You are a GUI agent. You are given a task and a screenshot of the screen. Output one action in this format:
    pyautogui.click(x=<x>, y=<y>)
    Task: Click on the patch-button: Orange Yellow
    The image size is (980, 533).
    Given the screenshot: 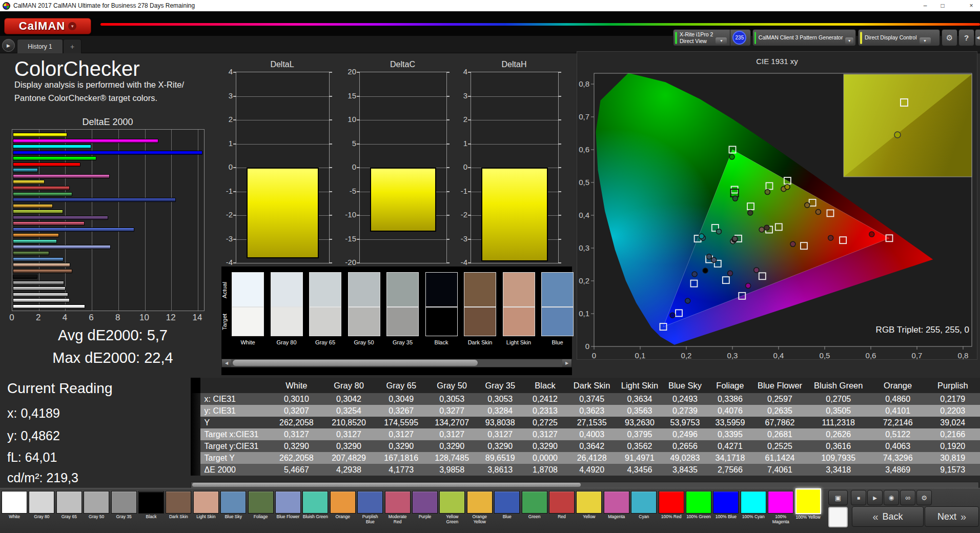 What is the action you would take?
    pyautogui.click(x=480, y=508)
    